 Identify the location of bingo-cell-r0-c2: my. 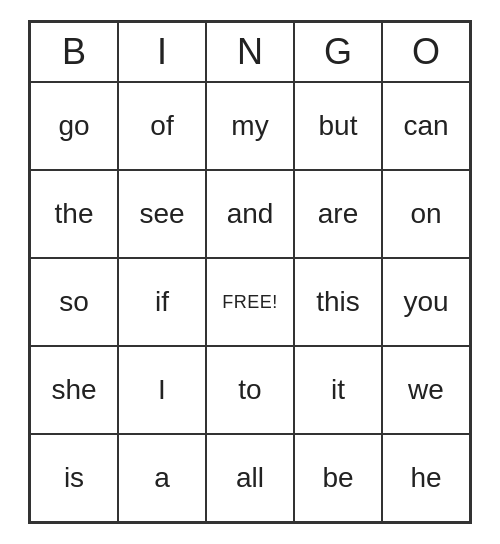
(250, 126).